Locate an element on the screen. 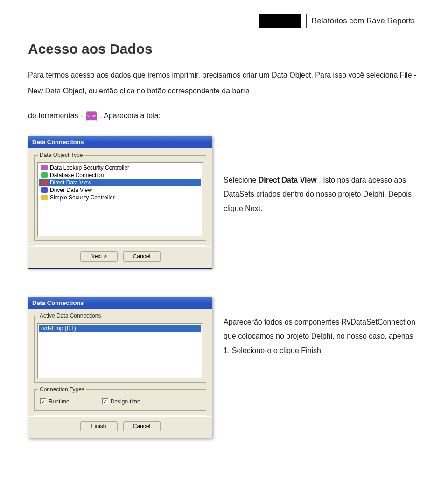 Image resolution: width=448 pixels, height=502 pixels. dialog2-titlebar: Data Connections is located at coordinates (120, 303).